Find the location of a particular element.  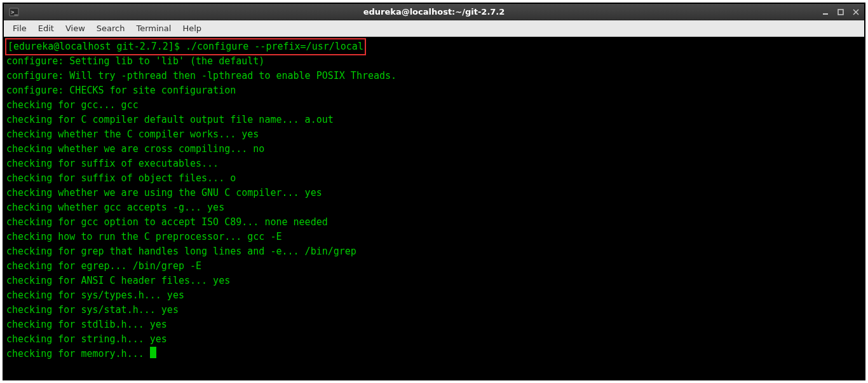

window-controls is located at coordinates (841, 12).